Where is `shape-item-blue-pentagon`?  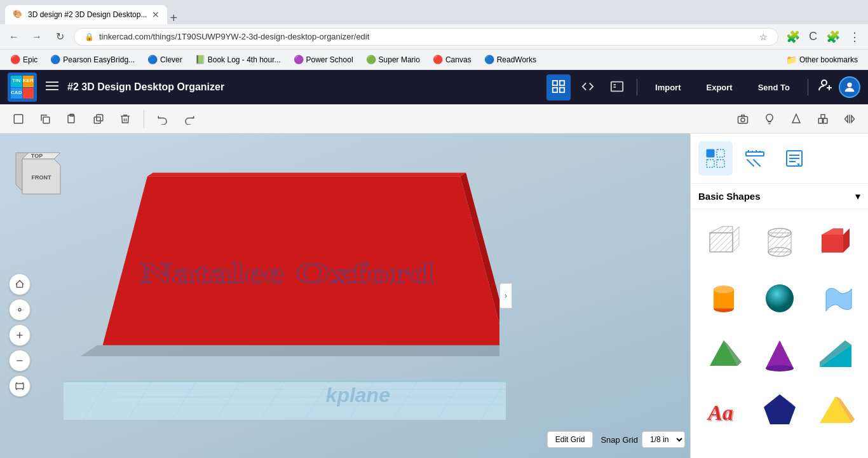 shape-item-blue-pentagon is located at coordinates (780, 410).